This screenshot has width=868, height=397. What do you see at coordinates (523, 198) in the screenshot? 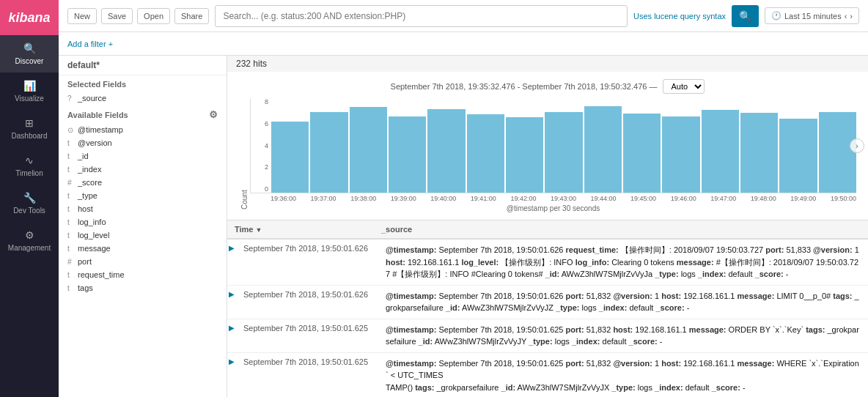
I see `x-tick-6: 19:42:00` at bounding box center [523, 198].